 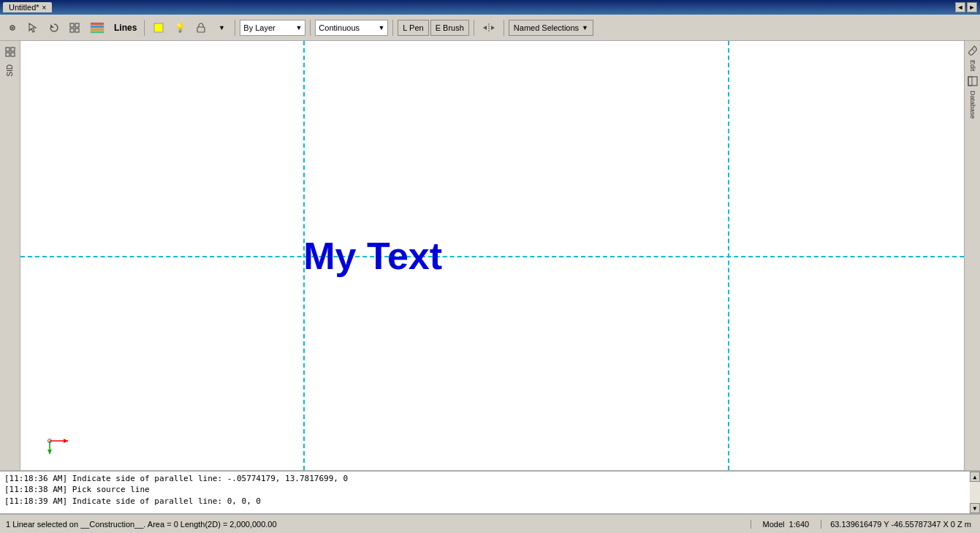 I want to click on nav-left-btn: ◄, so click(x=960, y=7).